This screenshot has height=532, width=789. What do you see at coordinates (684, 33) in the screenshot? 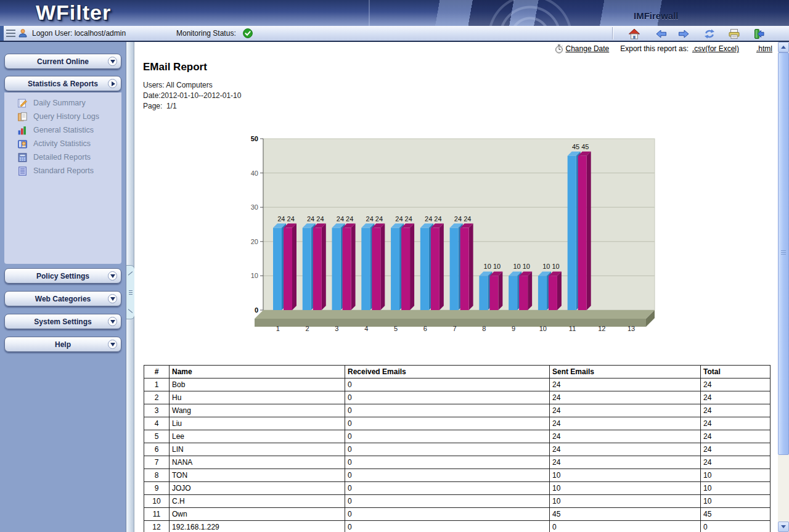
I see `forward-icon` at bounding box center [684, 33].